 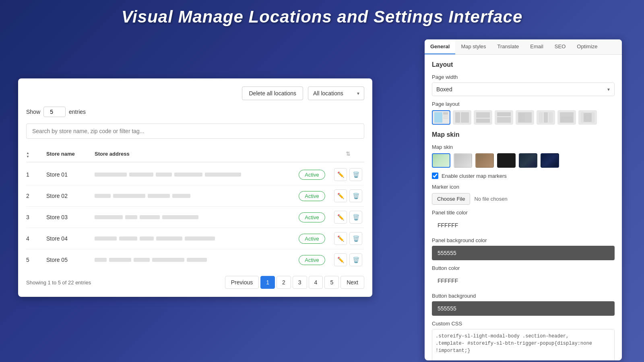 I want to click on locations-filter-wrapper: All locations, so click(x=336, y=93).